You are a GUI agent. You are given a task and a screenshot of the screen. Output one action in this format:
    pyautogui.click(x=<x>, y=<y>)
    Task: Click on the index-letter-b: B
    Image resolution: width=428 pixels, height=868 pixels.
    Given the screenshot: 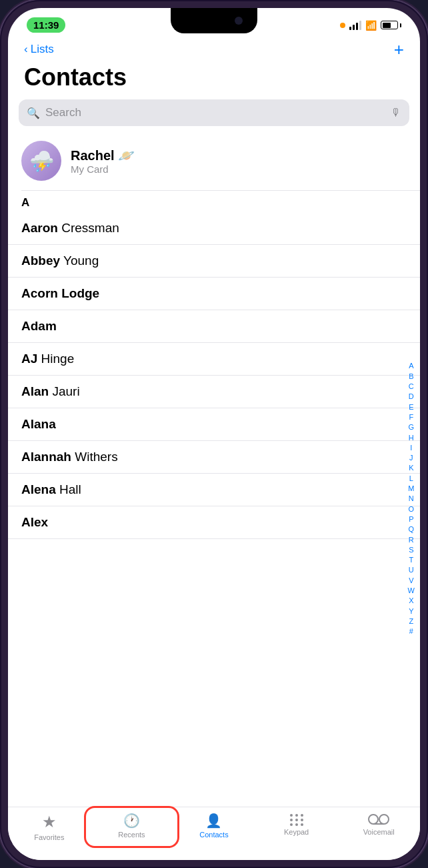 What is the action you would take?
    pyautogui.click(x=411, y=376)
    